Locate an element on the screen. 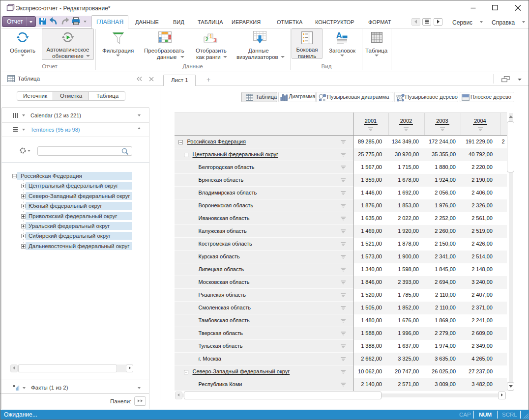 This screenshot has height=420, width=529. svg-text: 3 is located at coordinates (215, 40).